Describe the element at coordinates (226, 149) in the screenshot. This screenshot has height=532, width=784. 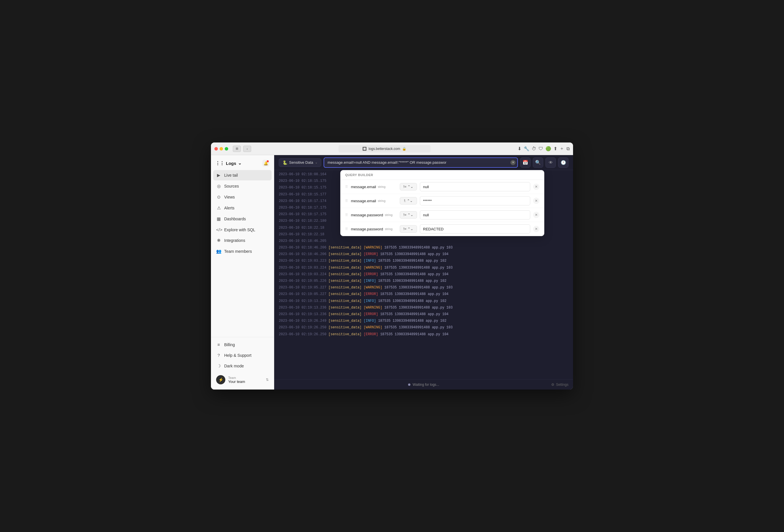
I see `maximize-button` at that location.